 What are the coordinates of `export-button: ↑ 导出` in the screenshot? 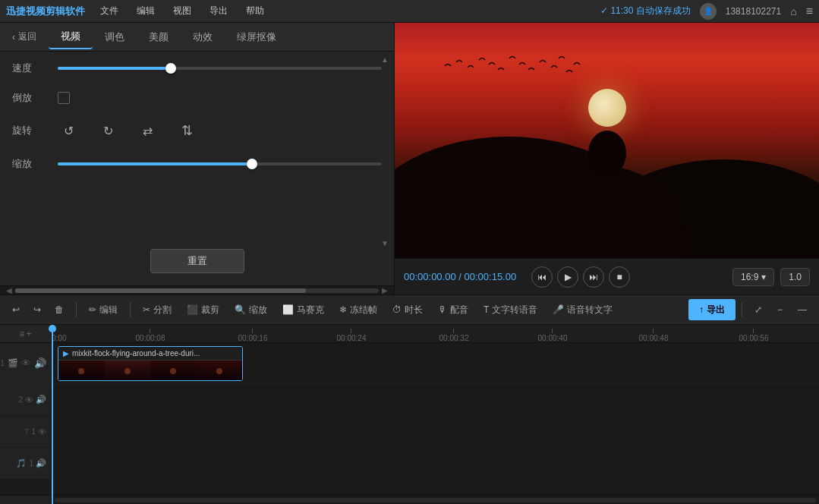 It's located at (712, 310).